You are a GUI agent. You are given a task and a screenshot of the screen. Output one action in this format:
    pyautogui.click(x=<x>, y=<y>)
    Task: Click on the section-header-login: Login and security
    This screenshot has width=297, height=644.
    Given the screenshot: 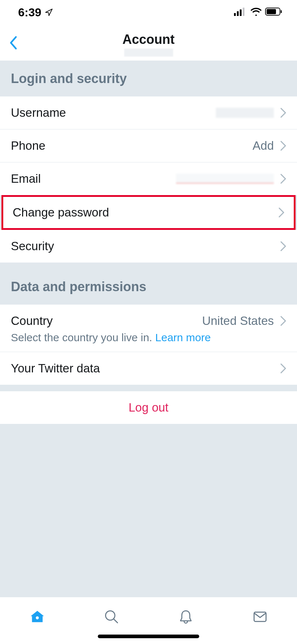 What is the action you would take?
    pyautogui.click(x=148, y=79)
    